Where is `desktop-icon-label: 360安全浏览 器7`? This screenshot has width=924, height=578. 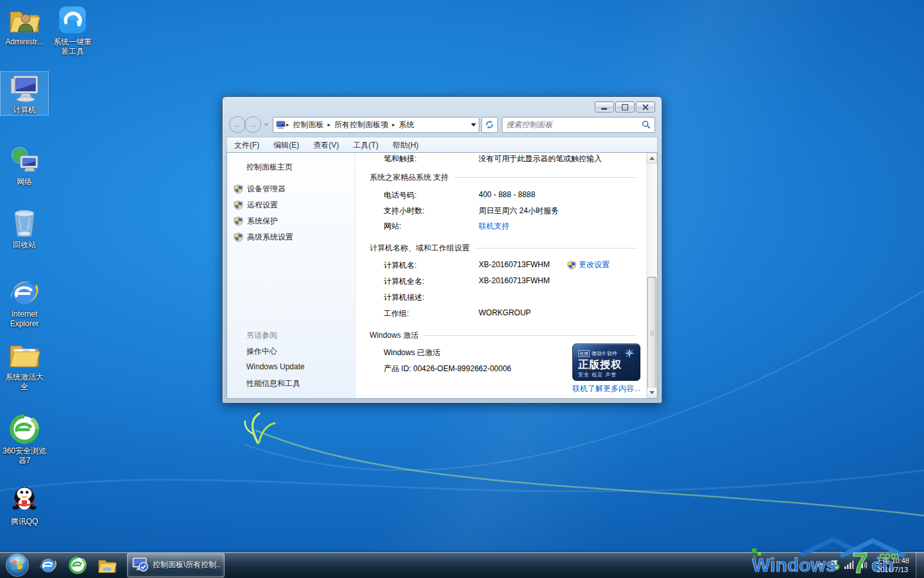
desktop-icon-label: 360安全浏览 器7 is located at coordinates (24, 456).